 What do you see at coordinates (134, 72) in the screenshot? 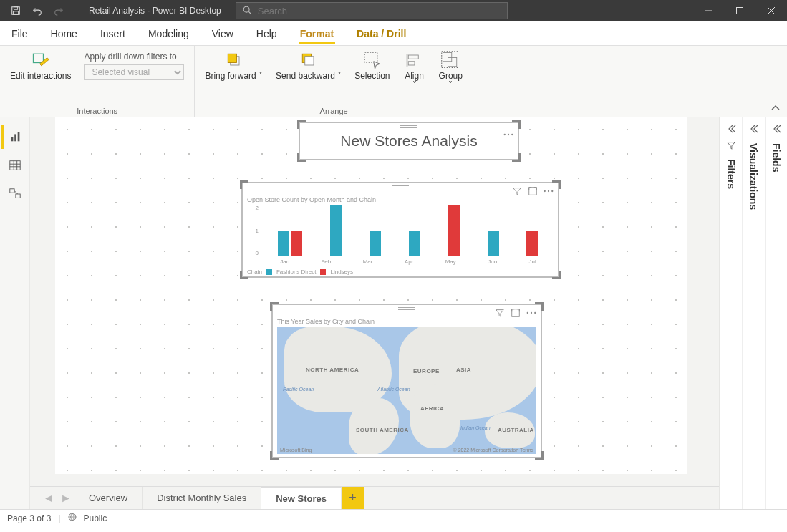
I see `drill-filter-dropdown: Selected visual` at bounding box center [134, 72].